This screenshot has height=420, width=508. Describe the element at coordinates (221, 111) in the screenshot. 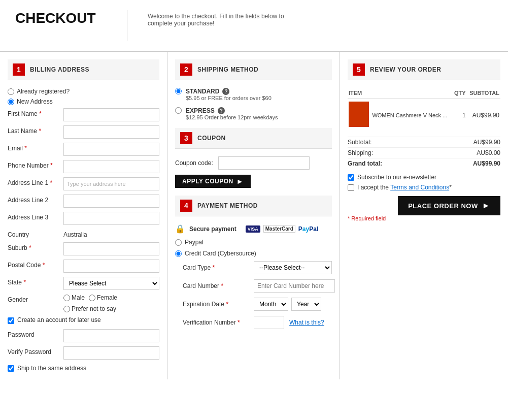

I see `express-help-icon: ?` at that location.